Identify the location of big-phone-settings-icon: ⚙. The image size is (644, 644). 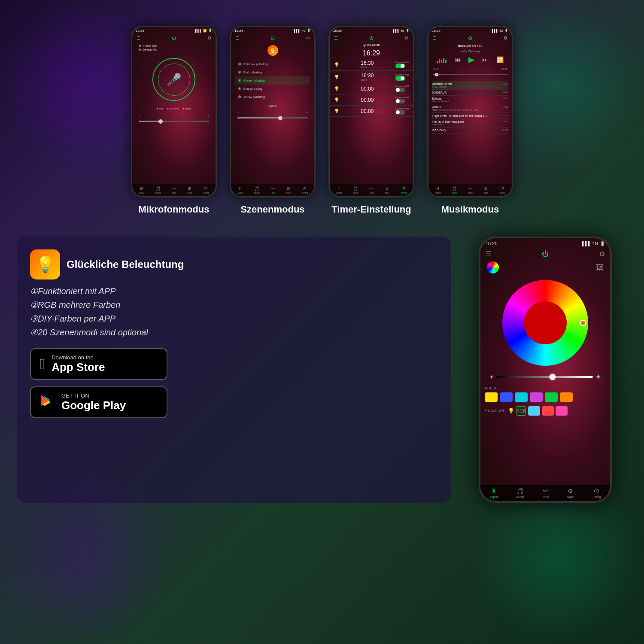
(602, 254).